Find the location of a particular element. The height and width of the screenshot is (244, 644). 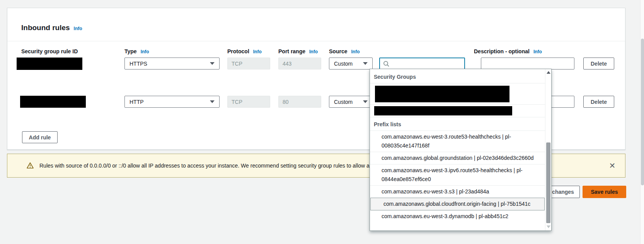

column-header-protocol: Protocol Info is located at coordinates (244, 51).